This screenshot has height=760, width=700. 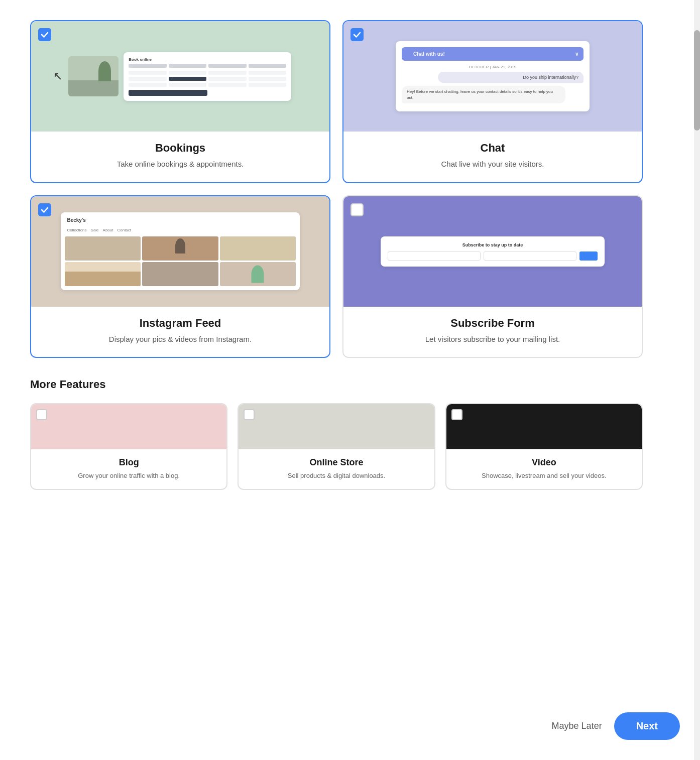 What do you see at coordinates (207, 76) in the screenshot?
I see `bookings-calendar: Book online` at bounding box center [207, 76].